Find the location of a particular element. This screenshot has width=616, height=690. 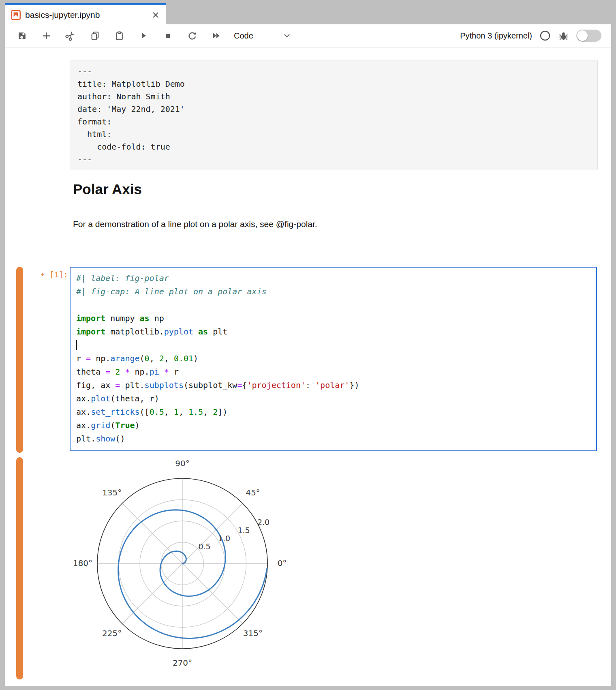

svg-text: 1.5 is located at coordinates (244, 530).